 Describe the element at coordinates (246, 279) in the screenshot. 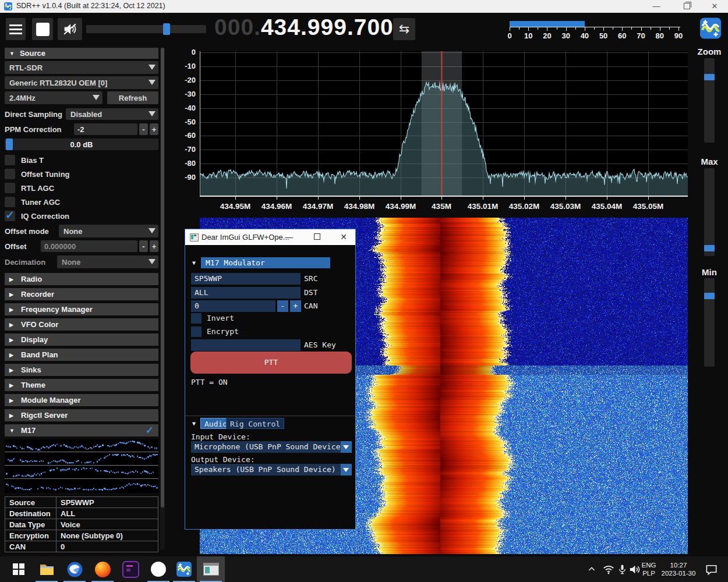

I see `src-input: SP5WWP` at that location.